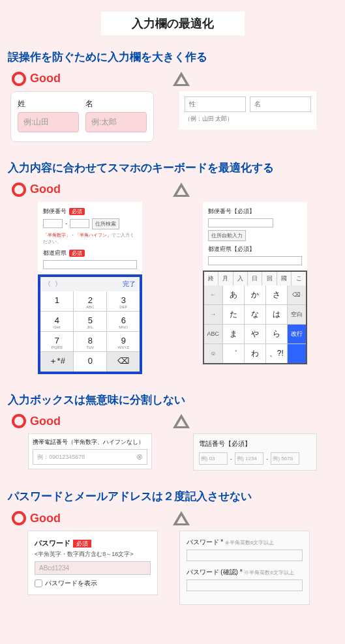 The image size is (345, 644). Describe the element at coordinates (233, 314) in the screenshot. I see `kana-key: た` at that location.